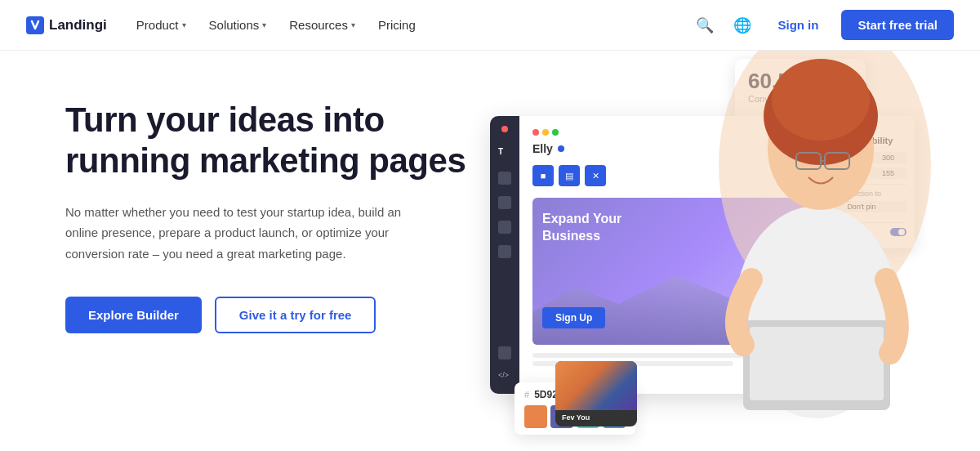 This screenshot has width=980, height=451. Describe the element at coordinates (78, 25) in the screenshot. I see `logo-text: Landingi` at that location.